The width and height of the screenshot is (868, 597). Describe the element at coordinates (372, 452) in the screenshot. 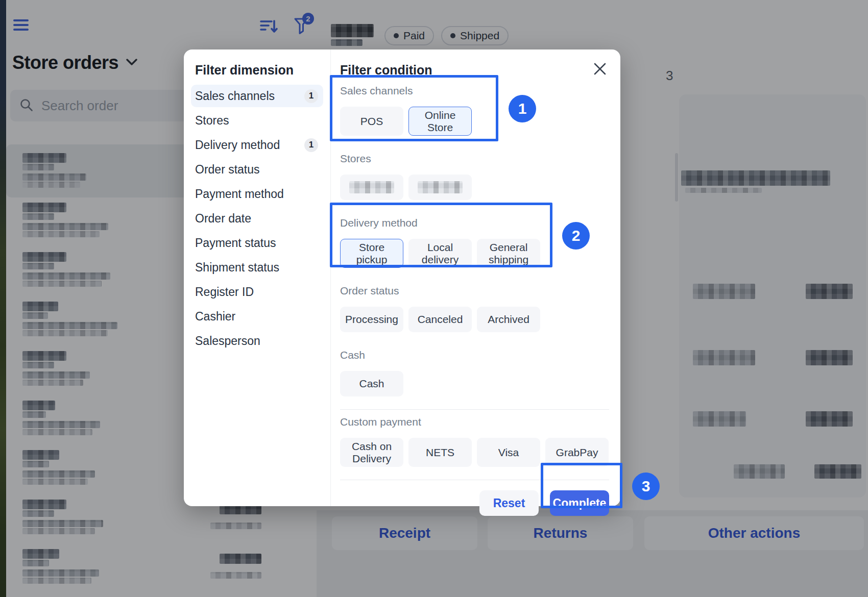

I see `option-chip-cash-on-delivery: Cash on Delivery` at that location.